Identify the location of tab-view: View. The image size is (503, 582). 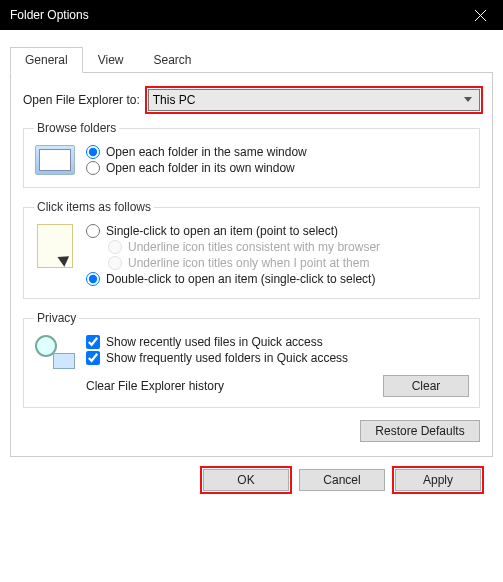
(111, 60).